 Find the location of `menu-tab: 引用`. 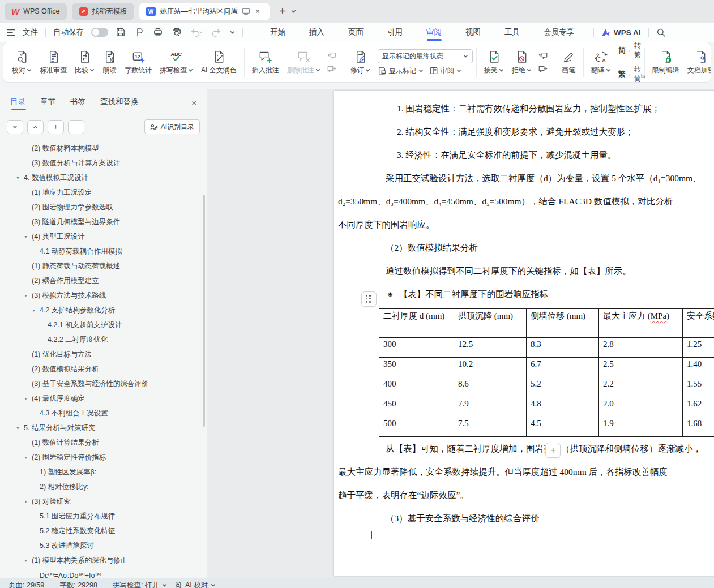

menu-tab: 引用 is located at coordinates (395, 32).